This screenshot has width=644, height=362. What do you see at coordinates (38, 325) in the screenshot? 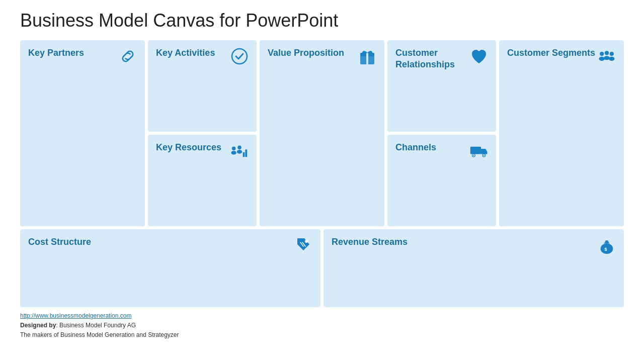
I see `footer-designed-by-label: Designed by` at bounding box center [38, 325].